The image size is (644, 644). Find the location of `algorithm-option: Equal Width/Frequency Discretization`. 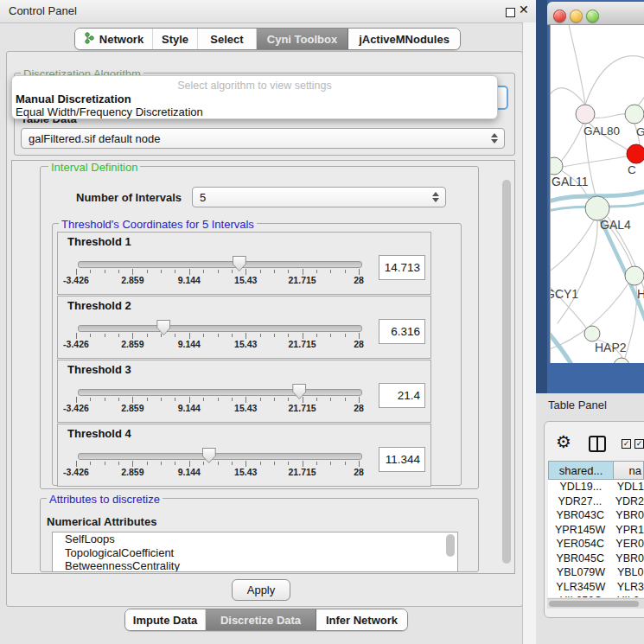

algorithm-option: Equal Width/Frequency Discretization is located at coordinates (254, 112).